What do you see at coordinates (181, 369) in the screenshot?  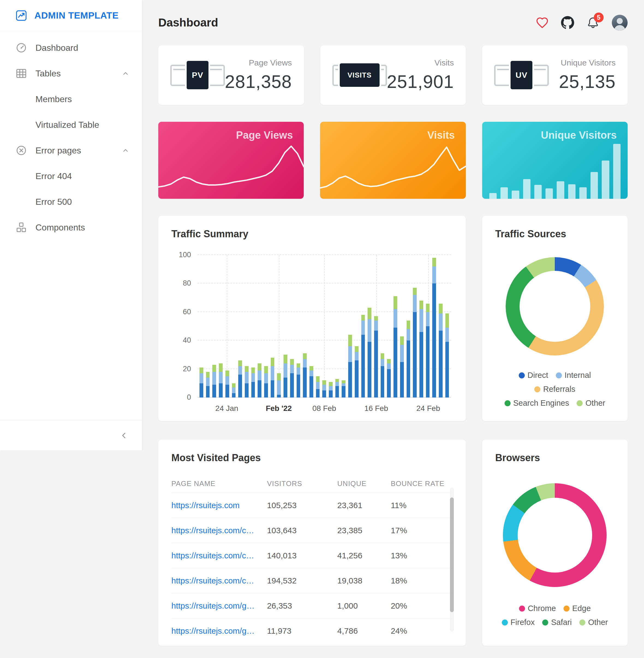 I see `y-tick-label: 20` at bounding box center [181, 369].